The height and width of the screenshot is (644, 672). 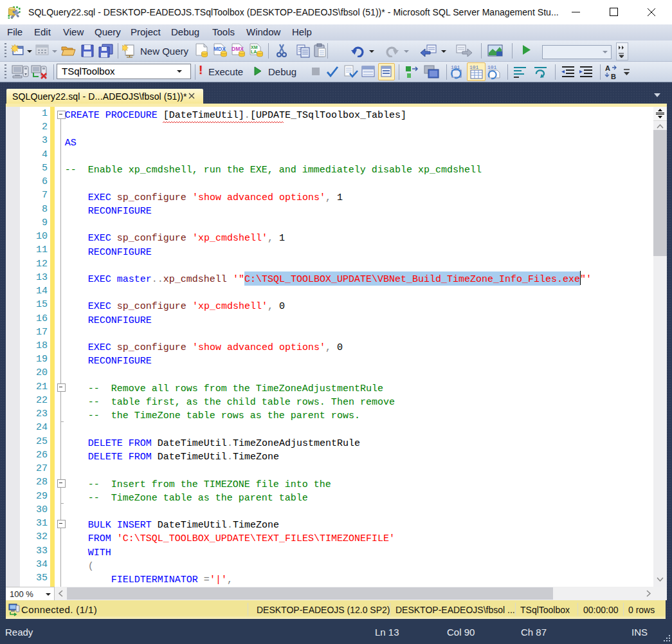 I want to click on svg-text: XM, so click(x=255, y=48).